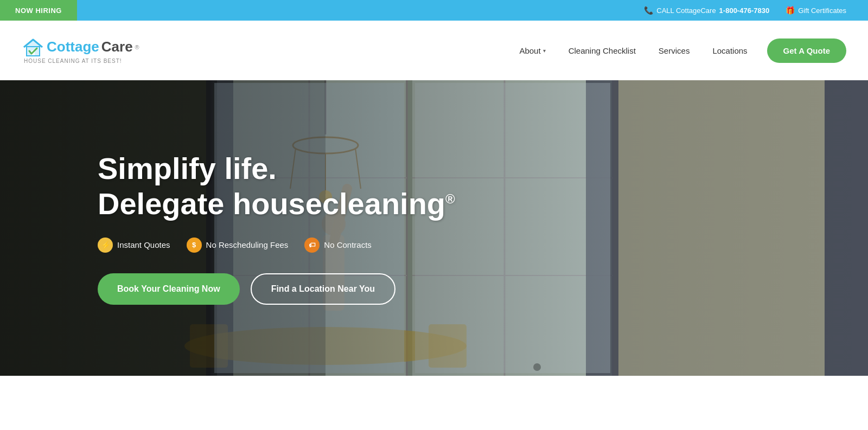 The height and width of the screenshot is (430, 868). Describe the element at coordinates (117, 47) in the screenshot. I see `logo-text-care: Care` at that location.